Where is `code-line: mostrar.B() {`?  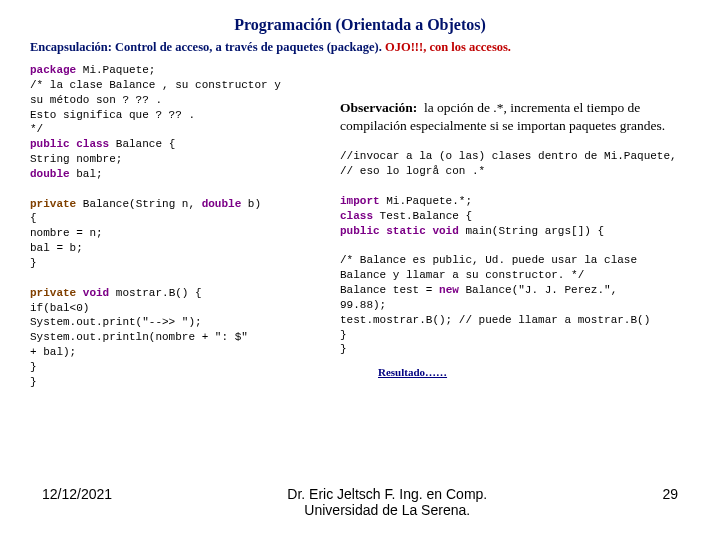 code-line: mostrar.B() { is located at coordinates (155, 293).